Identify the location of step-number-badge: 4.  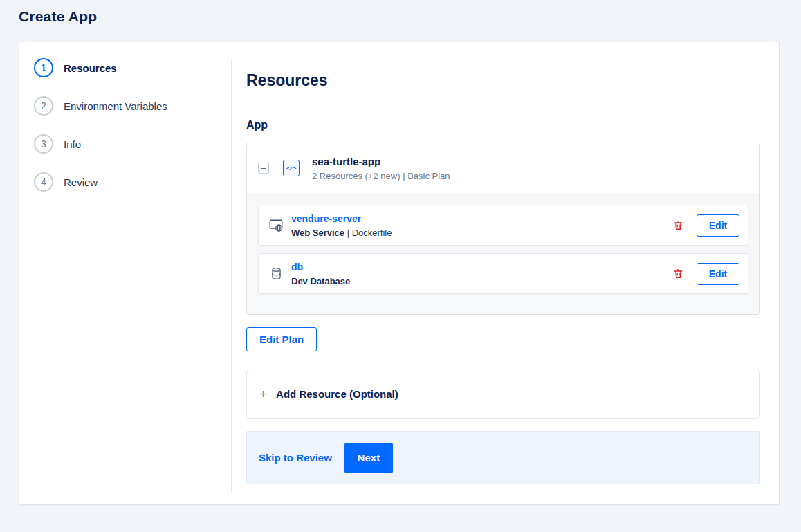
(44, 182).